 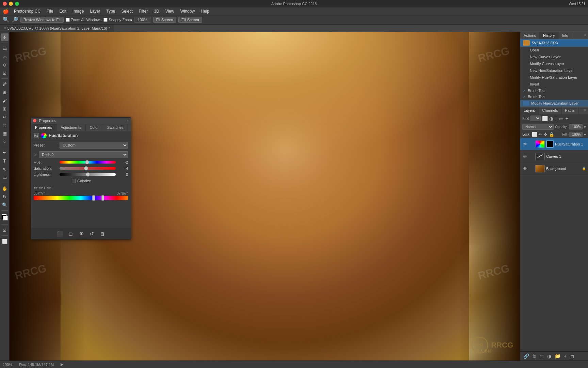 What do you see at coordinates (536, 119) in the screenshot?
I see `kind-filter-select: ≡` at bounding box center [536, 119].